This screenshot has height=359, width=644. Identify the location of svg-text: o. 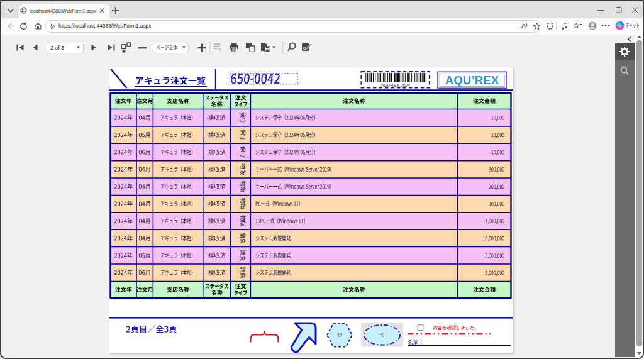
(304, 48).